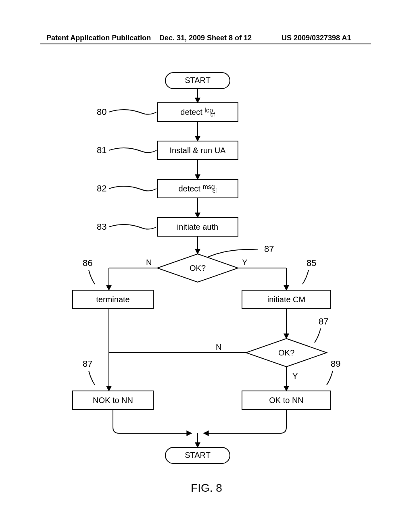 This screenshot has width=413, height=532. Describe the element at coordinates (323, 322) in the screenshot. I see `ref-87b: 87` at that location.